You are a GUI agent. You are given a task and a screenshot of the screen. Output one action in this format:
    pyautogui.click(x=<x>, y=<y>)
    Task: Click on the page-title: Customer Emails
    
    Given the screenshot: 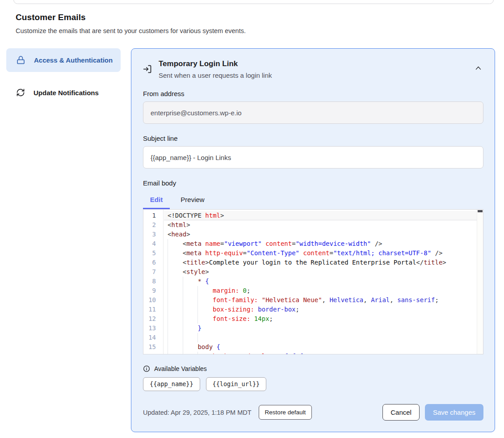 What is the action you would take?
    pyautogui.click(x=260, y=17)
    